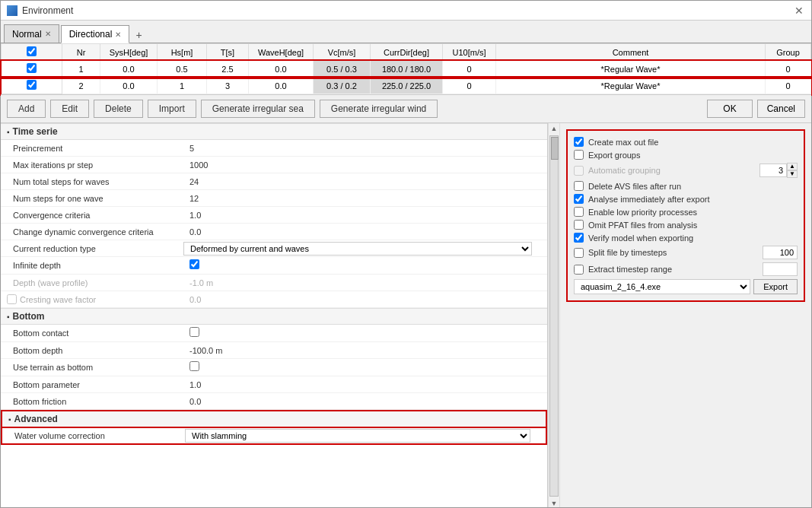 The height and width of the screenshot is (508, 812). I want to click on cancel-button: Cancel, so click(781, 109).